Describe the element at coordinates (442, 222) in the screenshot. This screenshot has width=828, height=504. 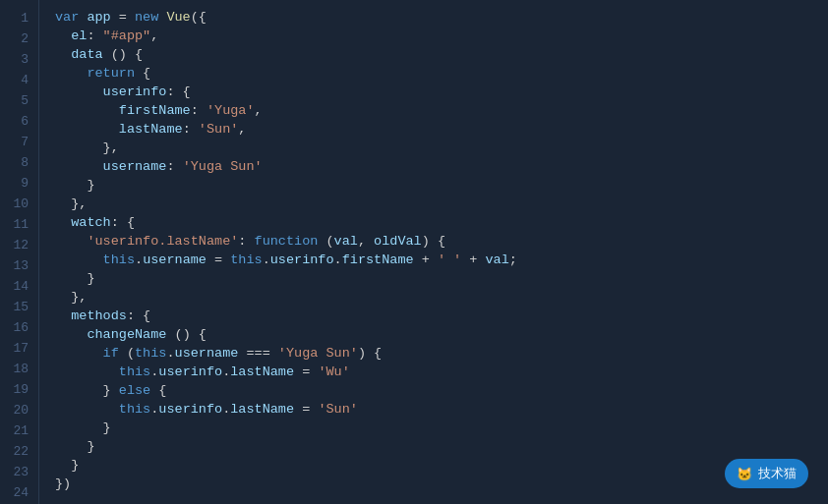
I see `code-line: watch: {` at that location.